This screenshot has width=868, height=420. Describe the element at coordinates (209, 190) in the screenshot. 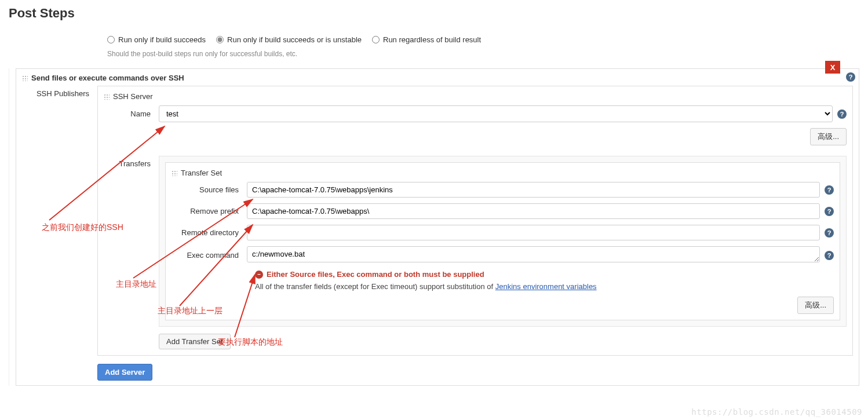

I see `source-files-label: Source files` at that location.